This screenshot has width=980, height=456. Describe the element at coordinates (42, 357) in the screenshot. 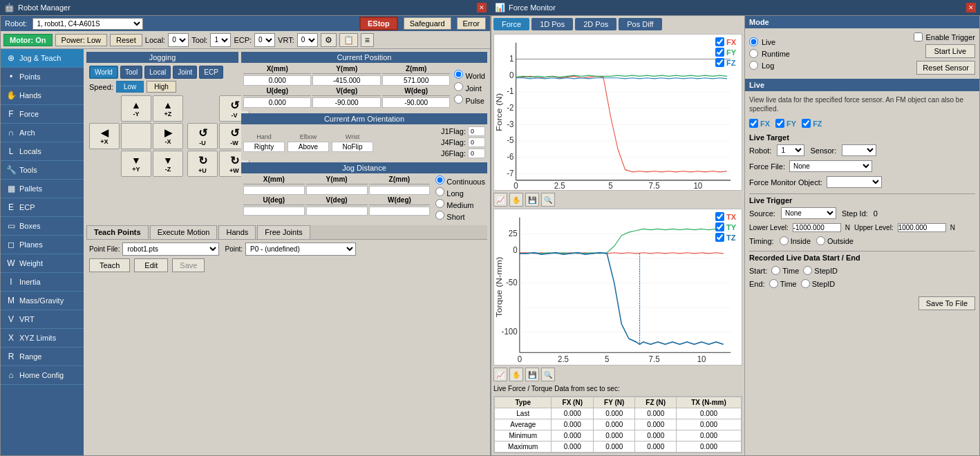

I see `sidebar-item-range: R Range` at that location.